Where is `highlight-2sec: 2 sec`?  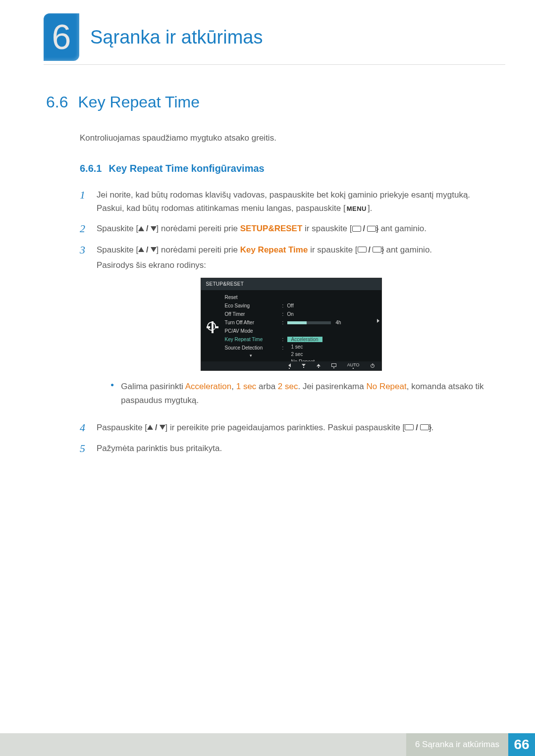
highlight-2sec: 2 sec is located at coordinates (288, 386).